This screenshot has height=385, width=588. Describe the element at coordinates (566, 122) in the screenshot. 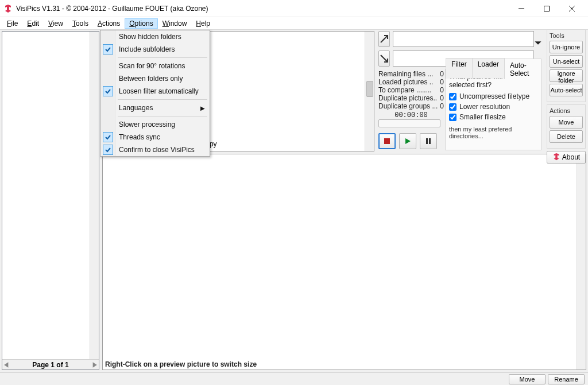

I see `move-button: Move` at that location.